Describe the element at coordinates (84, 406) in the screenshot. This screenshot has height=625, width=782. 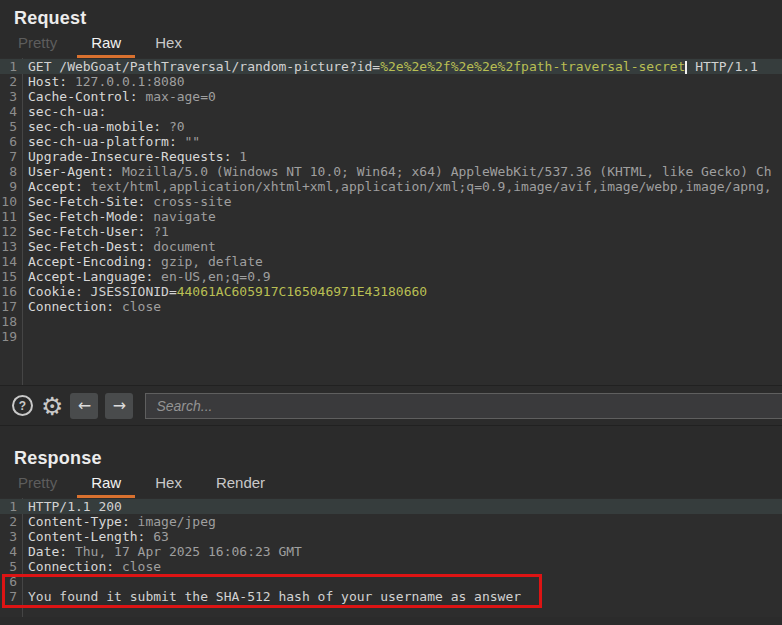
I see `previous-match-button: ←` at that location.